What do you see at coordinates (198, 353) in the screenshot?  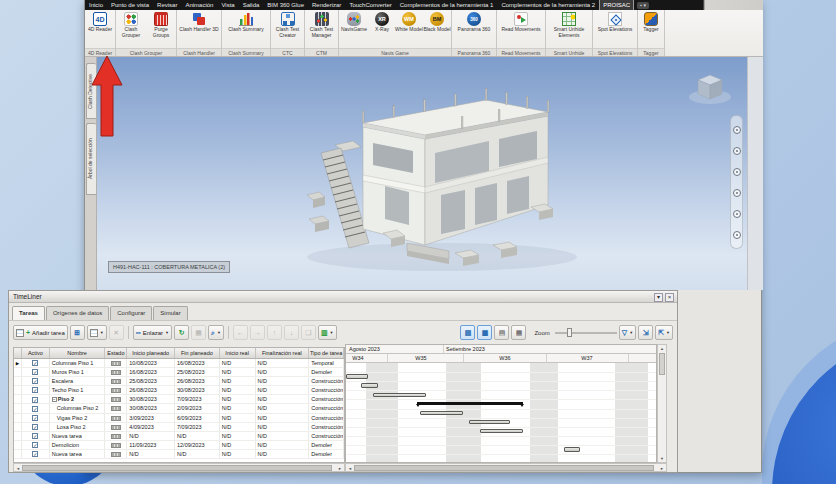 I see `column-header-fin-planeado: Fin planeado` at bounding box center [198, 353].